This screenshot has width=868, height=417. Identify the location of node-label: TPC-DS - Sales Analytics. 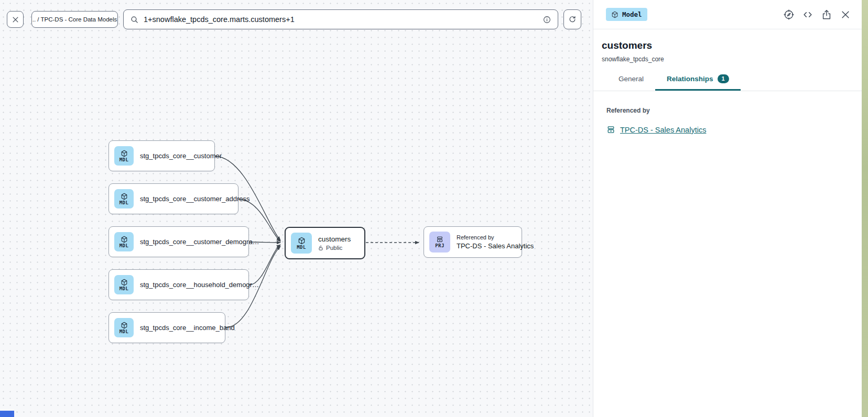
(495, 246).